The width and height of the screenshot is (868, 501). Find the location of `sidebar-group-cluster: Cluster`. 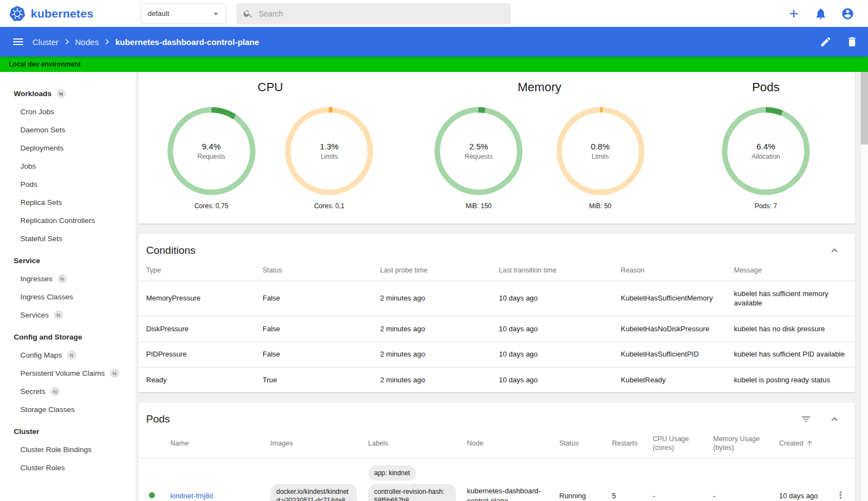

sidebar-group-cluster: Cluster is located at coordinates (68, 432).